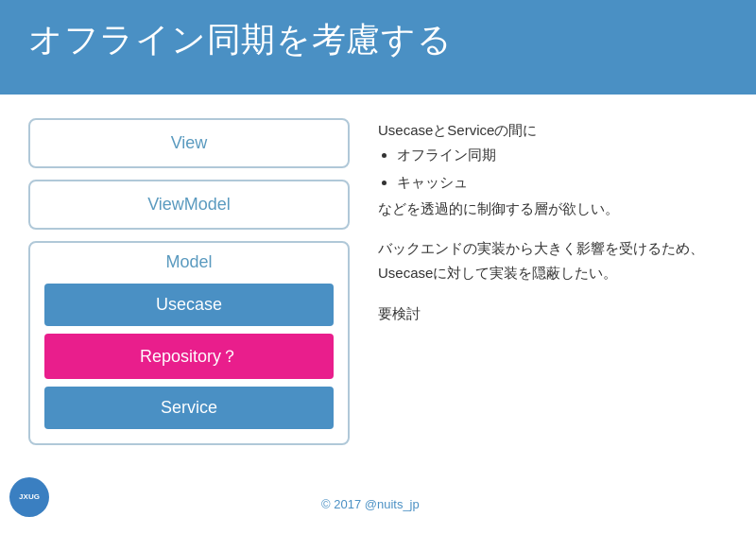 The height and width of the screenshot is (534, 756). What do you see at coordinates (553, 170) in the screenshot?
I see `intro-block: UsecaseとServiceの間に オフライン同期 キャッシュ などを透過的に…` at bounding box center [553, 170].